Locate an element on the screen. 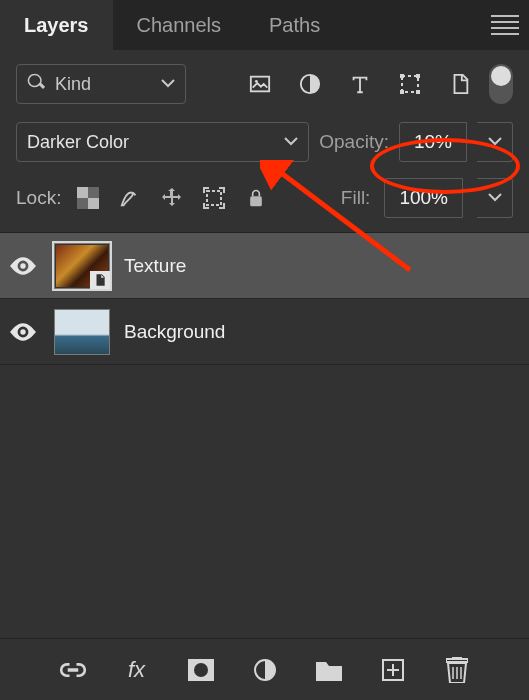  link-layers-icon is located at coordinates (73, 670).